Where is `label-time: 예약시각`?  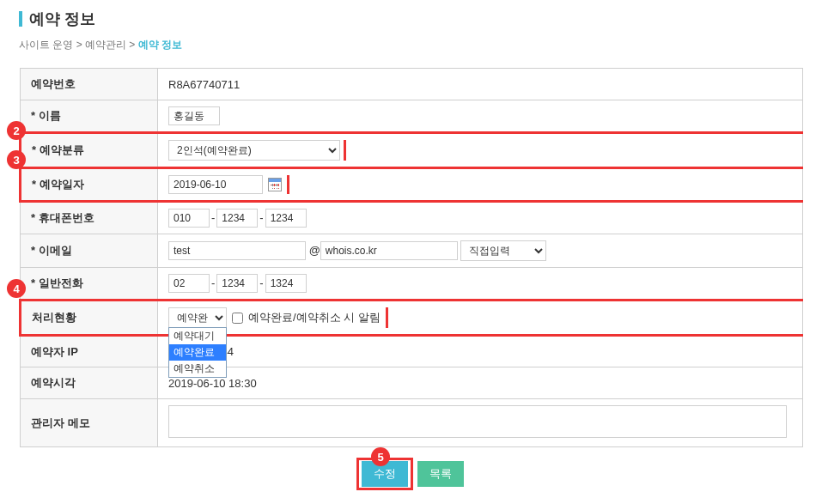
label-time: 예약시각 is located at coordinates (89, 383).